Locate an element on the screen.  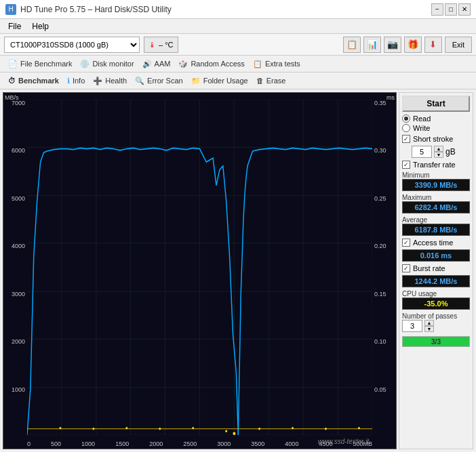
short-stroke-down: ▼ is located at coordinates (439, 155).